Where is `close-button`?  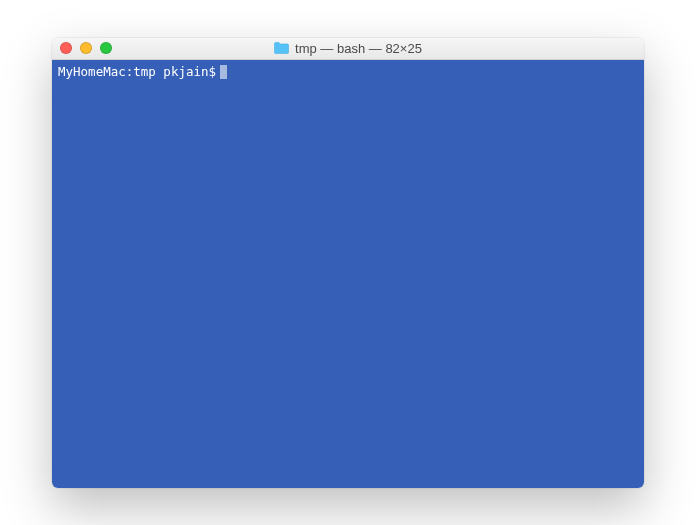
close-button is located at coordinates (66, 48).